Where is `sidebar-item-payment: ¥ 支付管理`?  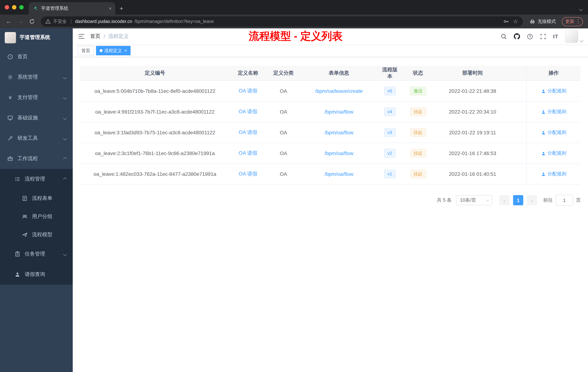 sidebar-item-payment: ¥ 支付管理 is located at coordinates (36, 98).